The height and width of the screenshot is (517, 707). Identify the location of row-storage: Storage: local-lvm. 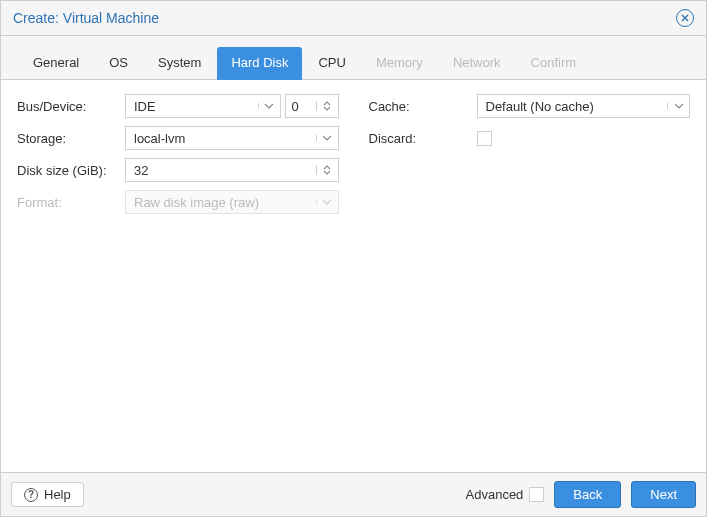
(178, 138).